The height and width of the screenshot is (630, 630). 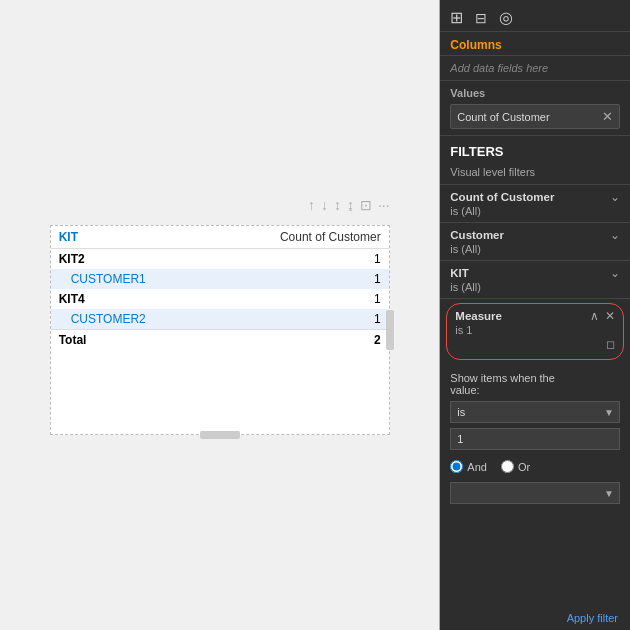 I want to click on values-label: Values, so click(x=535, y=91).